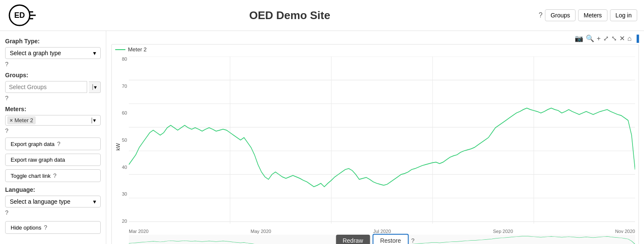 This screenshot has width=644, height=244. I want to click on toggle-chart-button: Toggle chart link ?, so click(53, 176).